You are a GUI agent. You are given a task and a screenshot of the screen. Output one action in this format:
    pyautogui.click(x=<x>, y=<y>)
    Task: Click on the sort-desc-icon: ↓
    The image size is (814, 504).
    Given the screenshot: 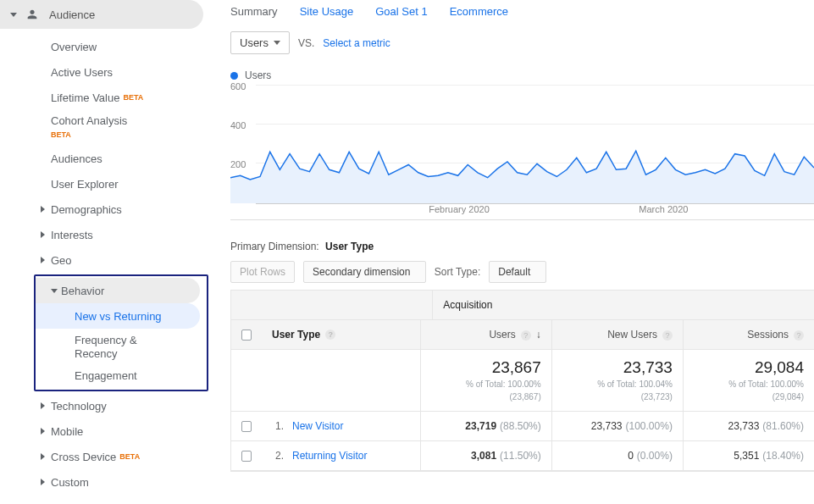 What is the action you would take?
    pyautogui.click(x=539, y=335)
    